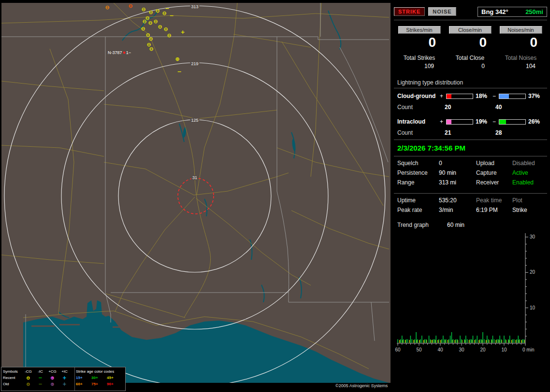 The image size is (550, 392). I want to click on persistence-label: Persistence, so click(418, 173).